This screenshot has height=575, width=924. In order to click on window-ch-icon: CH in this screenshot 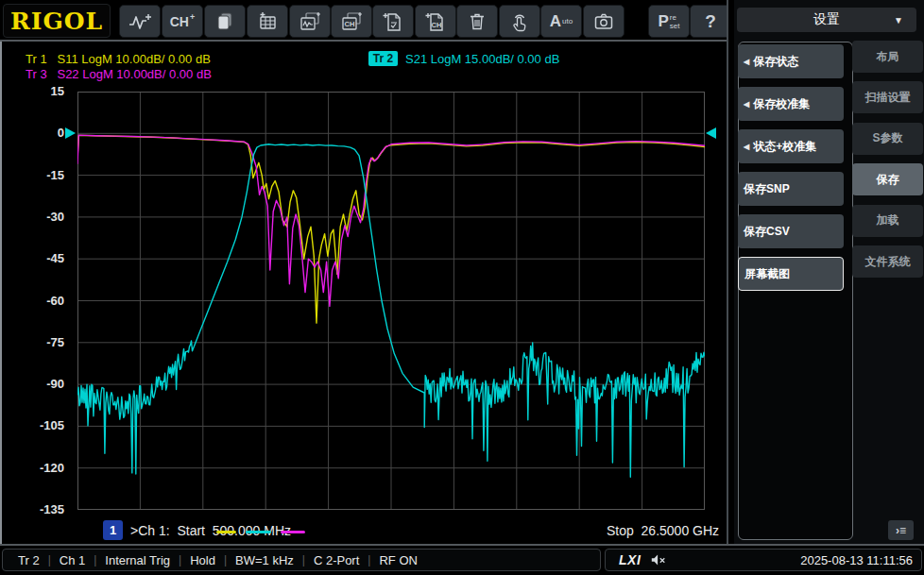, I will do `click(351, 22)`.